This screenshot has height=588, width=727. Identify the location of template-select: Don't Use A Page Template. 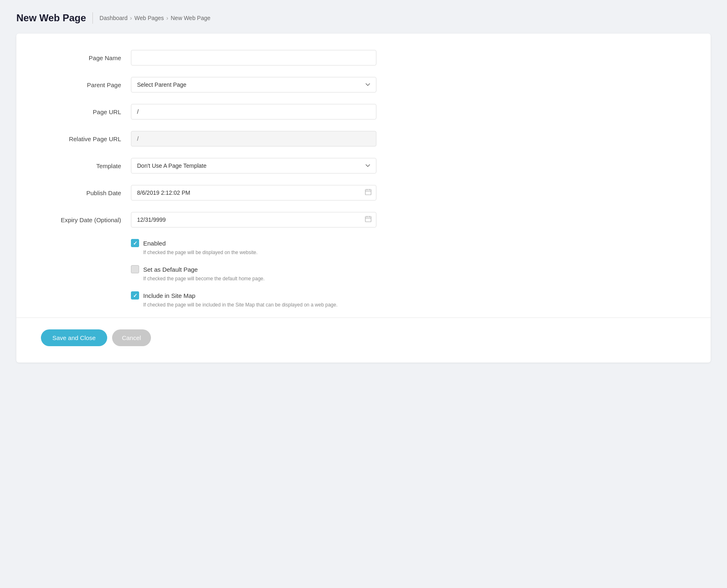
(254, 166).